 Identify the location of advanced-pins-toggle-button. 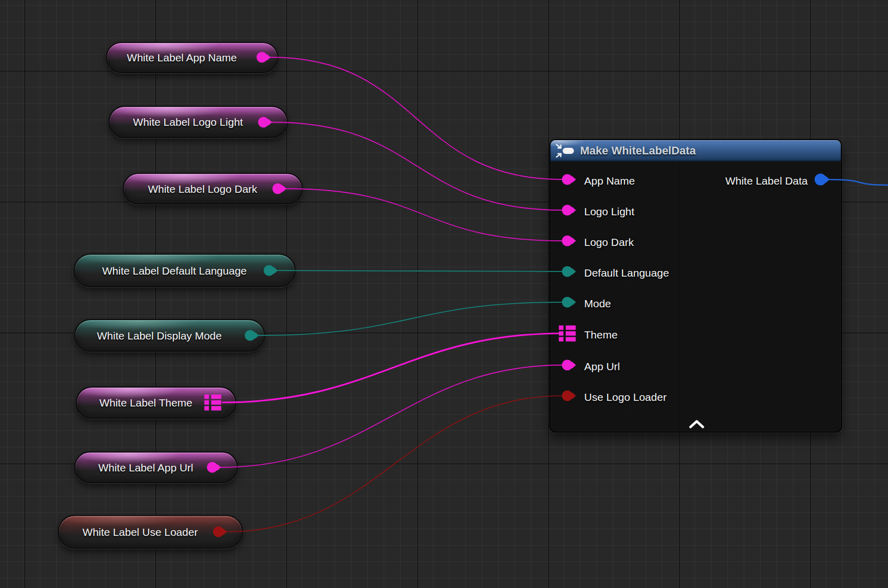
(697, 424).